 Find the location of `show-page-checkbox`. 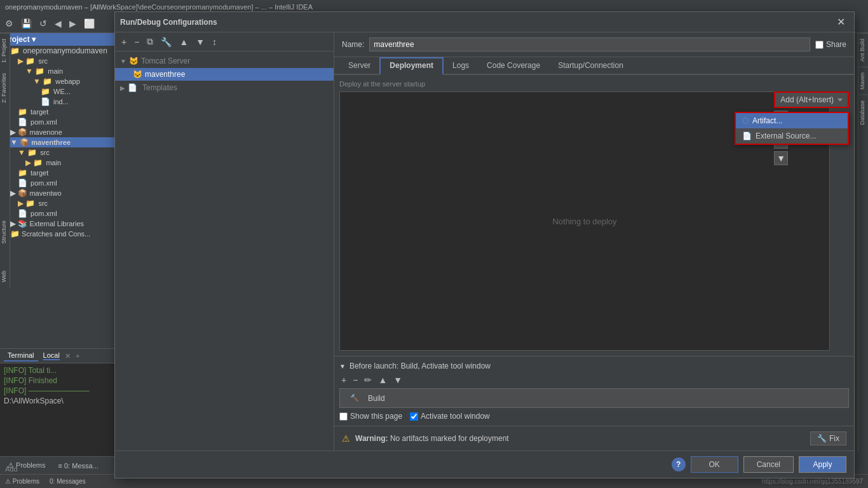

show-page-checkbox is located at coordinates (343, 417).